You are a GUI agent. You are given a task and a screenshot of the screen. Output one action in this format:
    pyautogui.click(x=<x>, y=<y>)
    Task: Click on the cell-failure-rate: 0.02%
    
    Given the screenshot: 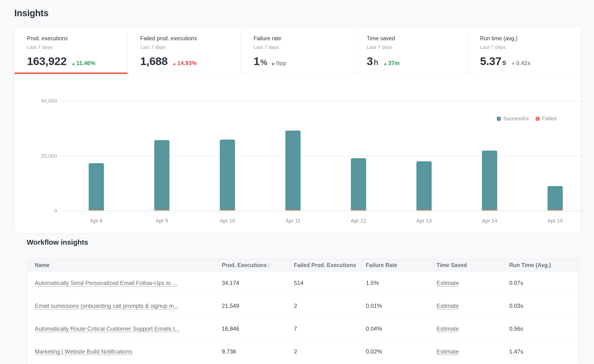 What is the action you would take?
    pyautogui.click(x=401, y=352)
    